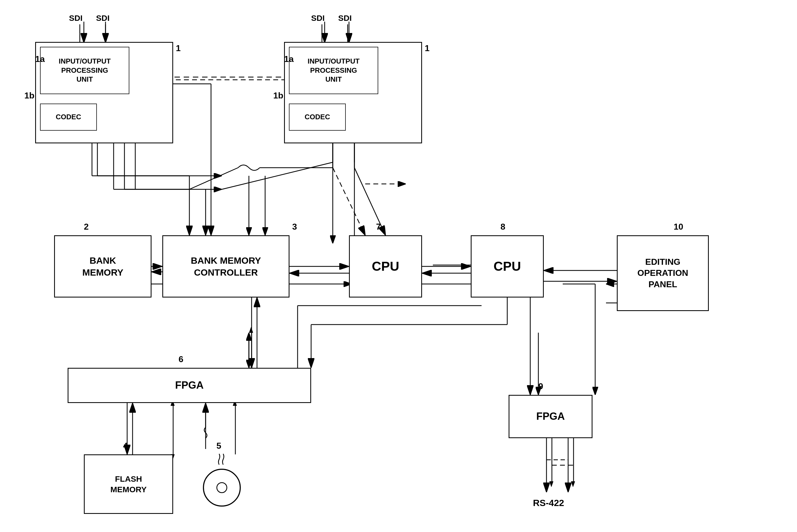 The height and width of the screenshot is (532, 797). I want to click on io-unit-left-outer: INPUT/OUTPUTPROCESSINGUNIT CODEC, so click(104, 93).